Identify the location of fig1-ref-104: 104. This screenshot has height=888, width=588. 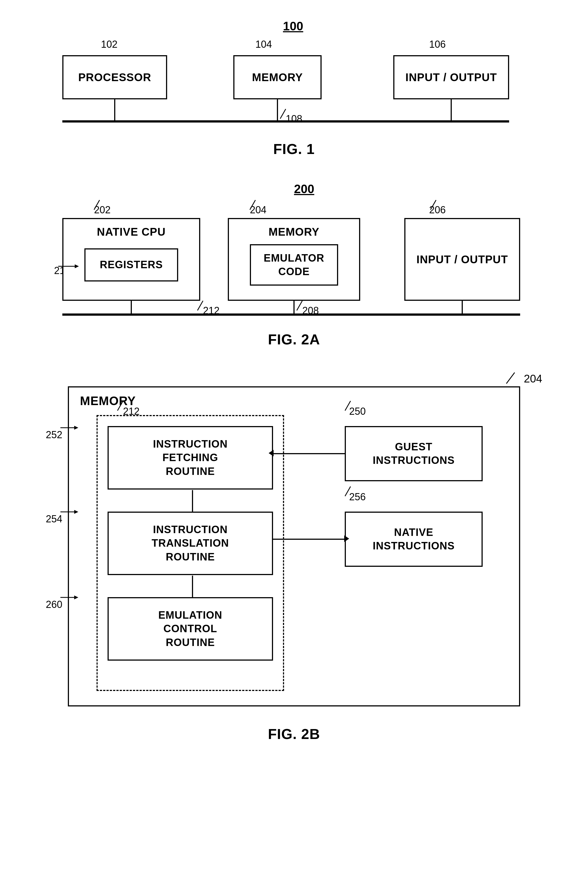
(264, 44).